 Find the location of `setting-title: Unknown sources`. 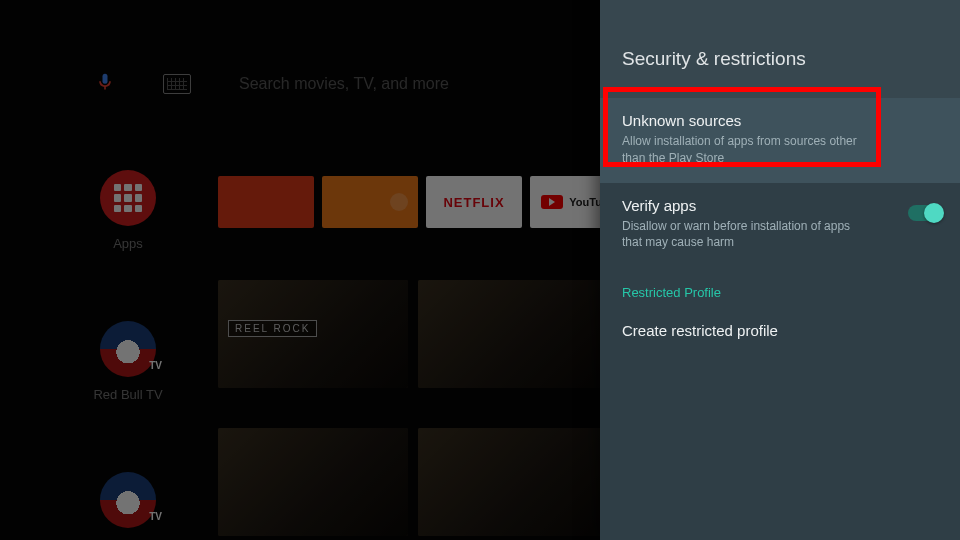

setting-title: Unknown sources is located at coordinates (780, 120).